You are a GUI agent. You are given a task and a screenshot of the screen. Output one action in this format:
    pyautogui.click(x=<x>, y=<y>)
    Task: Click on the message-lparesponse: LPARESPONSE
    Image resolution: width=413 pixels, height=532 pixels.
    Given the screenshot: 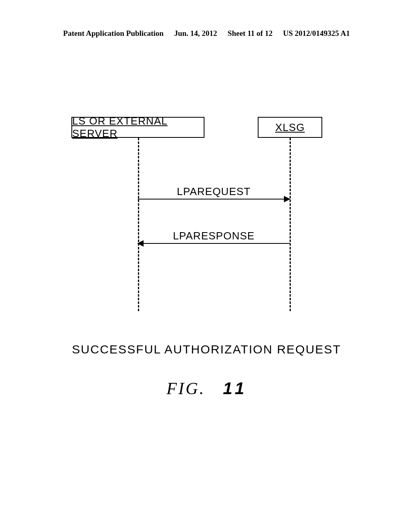 What is the action you would take?
    pyautogui.click(x=214, y=237)
    